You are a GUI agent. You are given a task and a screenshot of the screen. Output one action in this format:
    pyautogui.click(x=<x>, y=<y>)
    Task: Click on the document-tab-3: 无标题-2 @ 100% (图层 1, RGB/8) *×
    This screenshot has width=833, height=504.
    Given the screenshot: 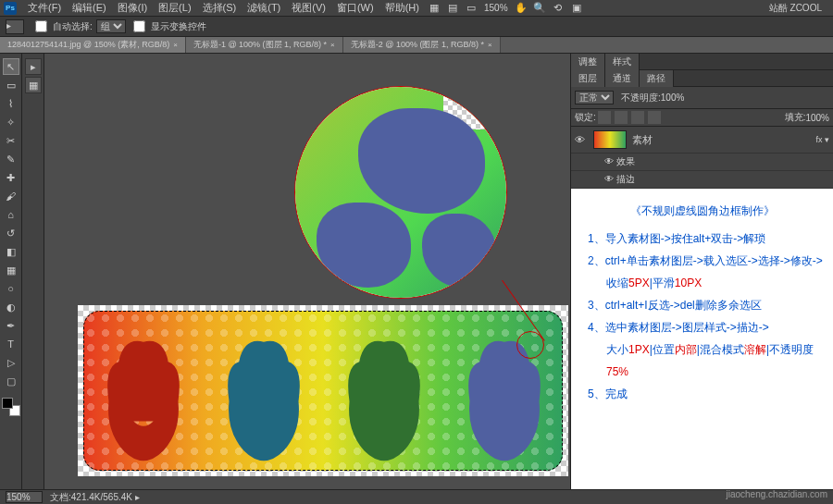 What is the action you would take?
    pyautogui.click(x=422, y=44)
    